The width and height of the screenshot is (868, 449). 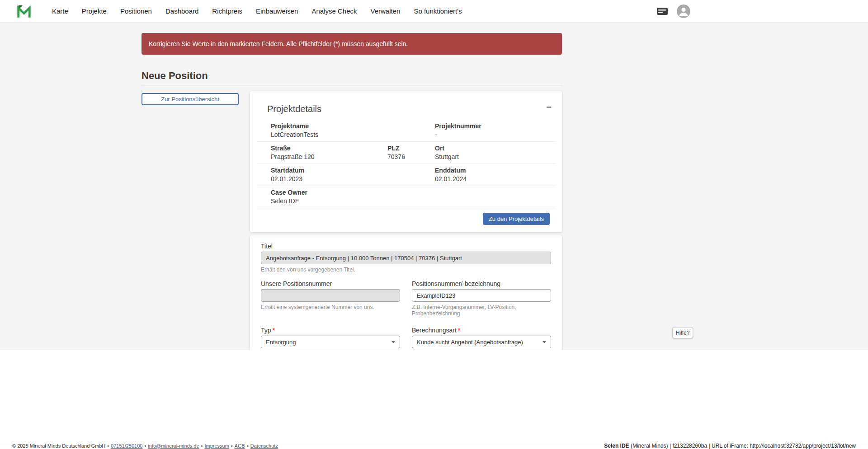 I want to click on footer-phone-link: 07151/250100, so click(x=127, y=446).